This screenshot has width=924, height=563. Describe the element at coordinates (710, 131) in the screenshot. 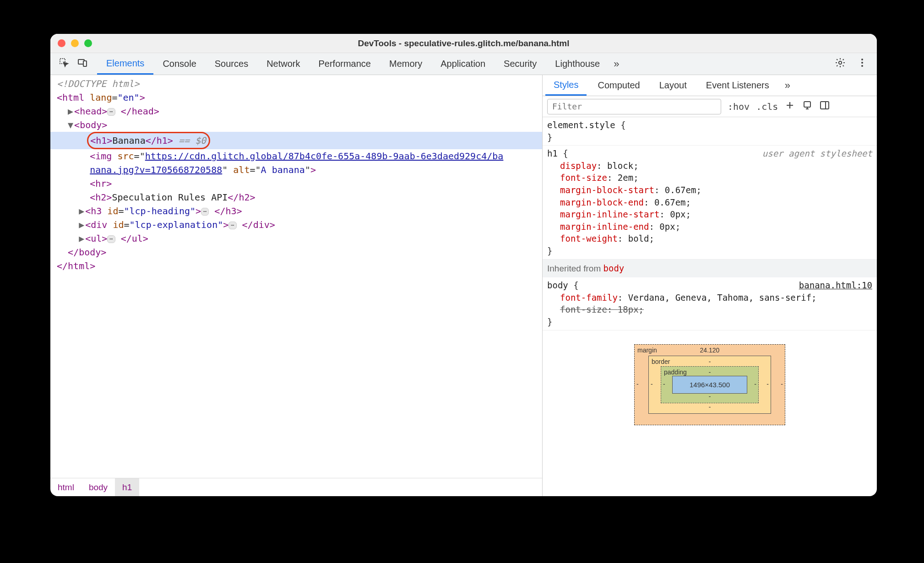

I see `rule-element-style: element.style { }` at that location.